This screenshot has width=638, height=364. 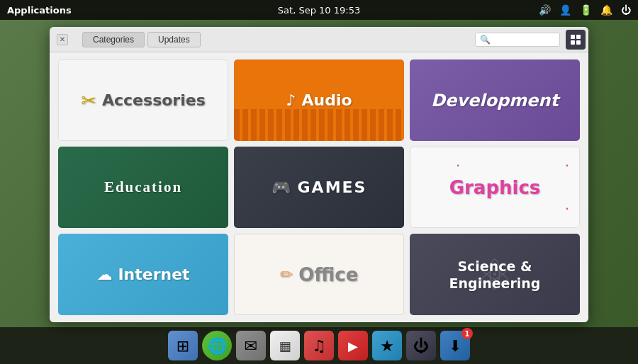 I want to click on download-icon: ⬇, so click(x=455, y=346).